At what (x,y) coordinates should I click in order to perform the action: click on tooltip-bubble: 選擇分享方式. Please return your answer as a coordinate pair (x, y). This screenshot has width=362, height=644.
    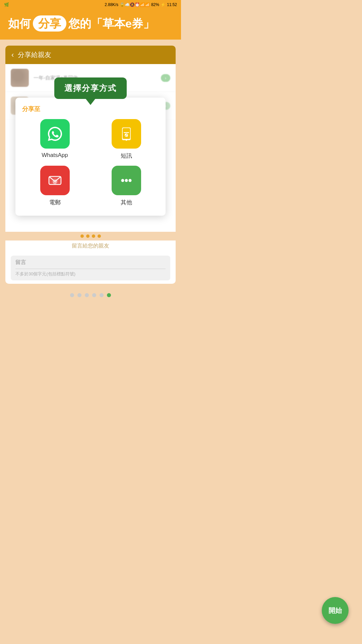
    Looking at the image, I should click on (90, 88).